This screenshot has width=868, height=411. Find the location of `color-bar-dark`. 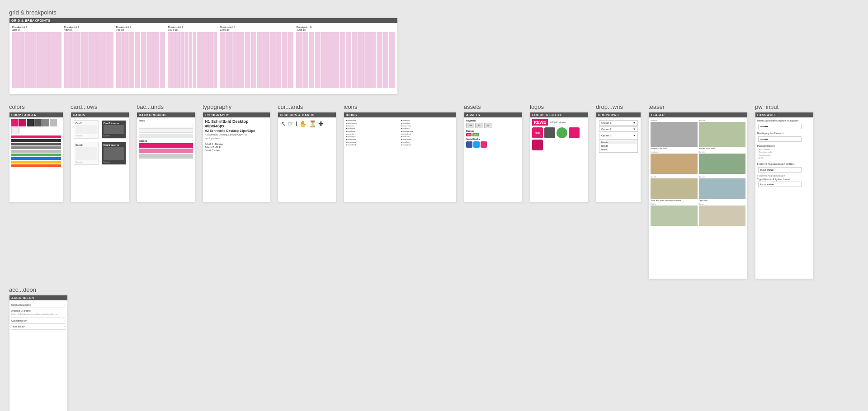

color-bar-dark is located at coordinates (36, 140).